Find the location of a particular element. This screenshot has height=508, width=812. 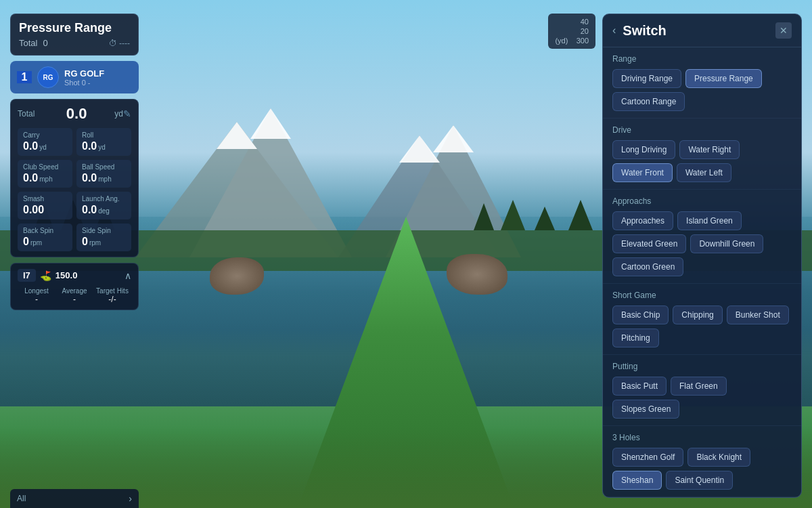

club-speed-stat: Club Speed 0.0 mph is located at coordinates (45, 173).